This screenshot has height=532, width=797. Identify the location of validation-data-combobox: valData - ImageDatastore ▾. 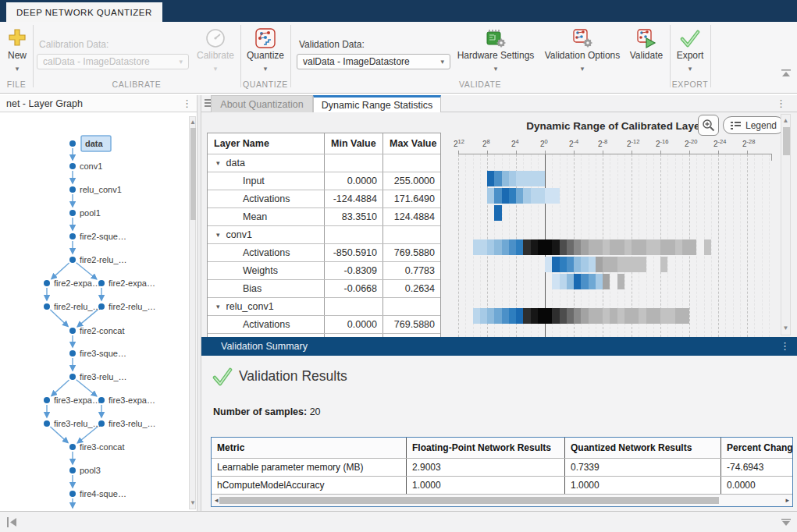
(373, 62).